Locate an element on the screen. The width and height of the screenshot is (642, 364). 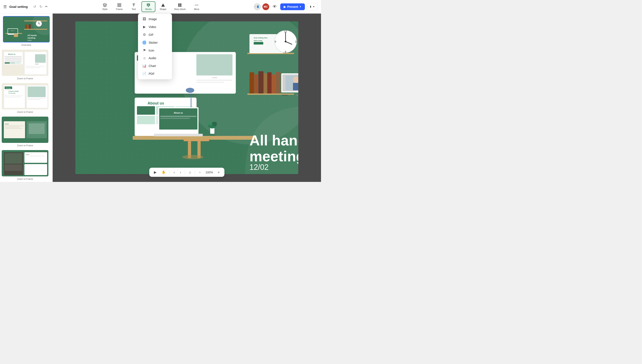
preview-button: 👁 is located at coordinates (275, 7).